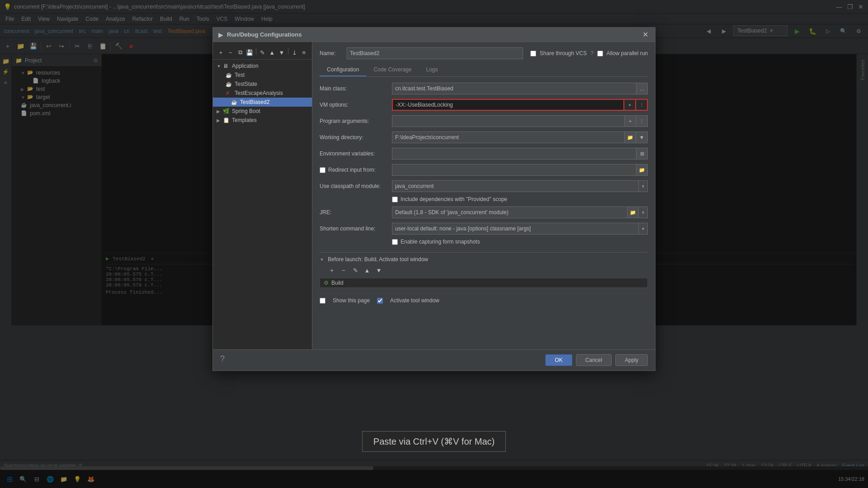 This screenshot has width=868, height=488. I want to click on dialog-close-button: ✕, so click(645, 35).